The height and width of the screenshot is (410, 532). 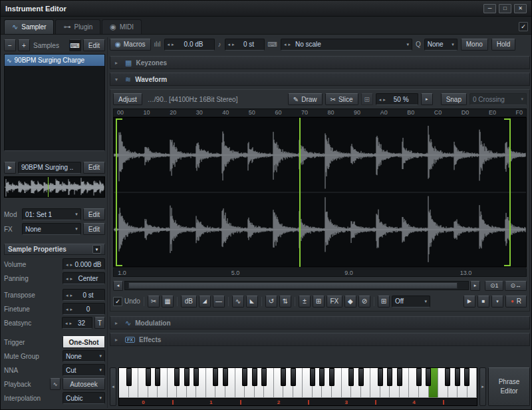 What do you see at coordinates (190, 45) in the screenshot?
I see `instrument-volume-stepper: ◂ ▸ 0.0 dB` at bounding box center [190, 45].